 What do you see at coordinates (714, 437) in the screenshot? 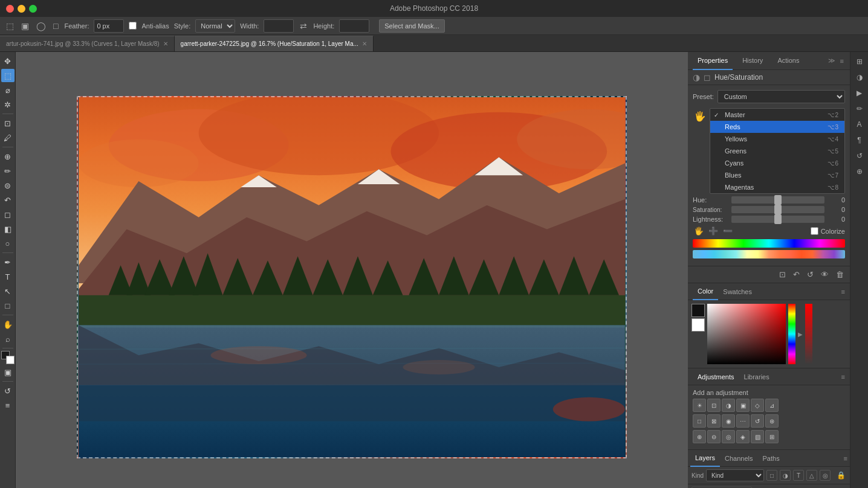
I see `threshold-adj: ⊖` at bounding box center [714, 437].